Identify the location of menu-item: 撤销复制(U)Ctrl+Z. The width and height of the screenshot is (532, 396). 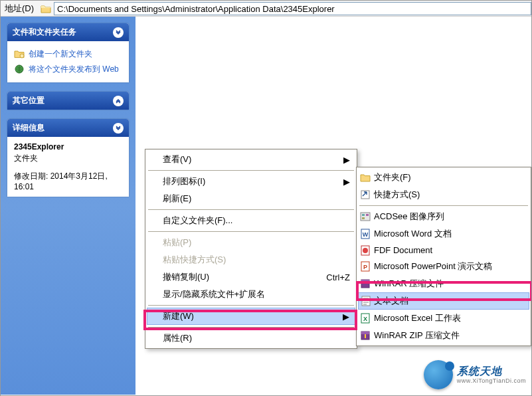
(251, 277).